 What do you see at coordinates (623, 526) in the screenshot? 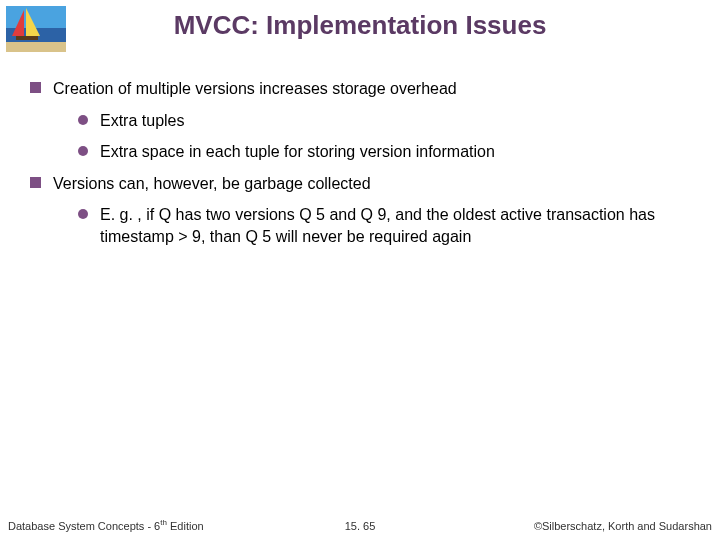
I see `footer-right: ©Silberschatz, Korth and Sudarshan` at bounding box center [623, 526].